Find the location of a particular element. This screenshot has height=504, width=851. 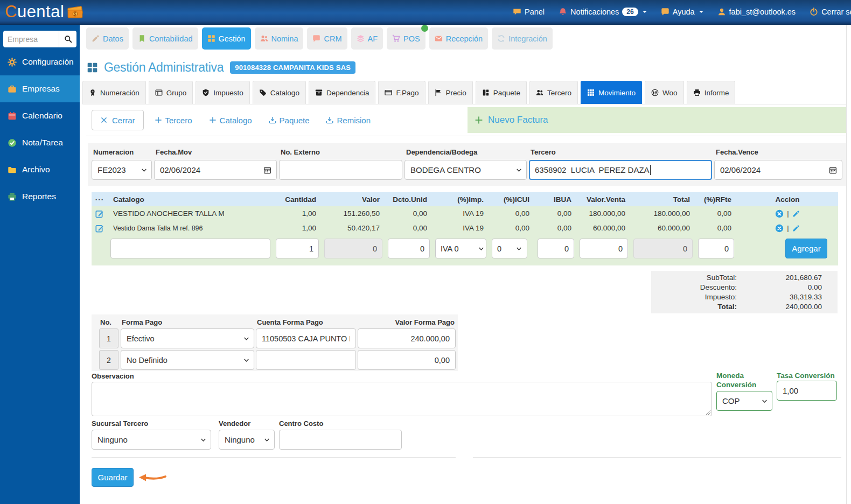

entry-catalogo-input is located at coordinates (191, 249).